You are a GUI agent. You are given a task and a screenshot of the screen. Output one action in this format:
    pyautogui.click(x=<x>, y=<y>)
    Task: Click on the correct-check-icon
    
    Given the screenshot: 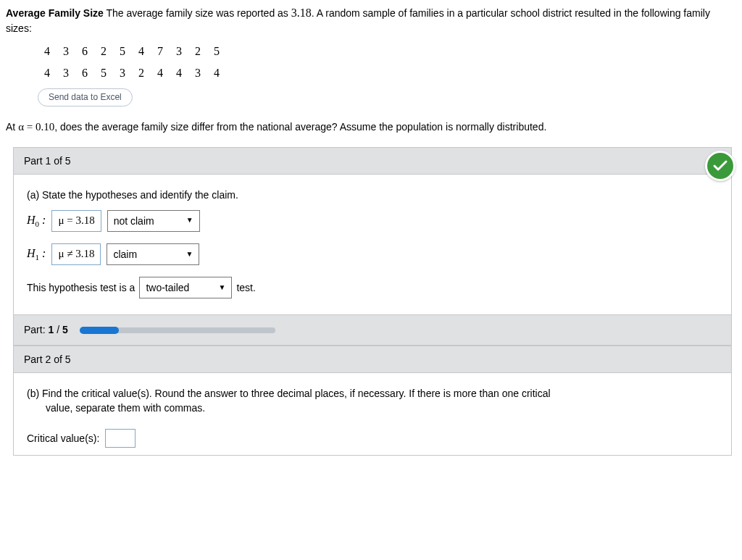 What is the action you would take?
    pyautogui.click(x=720, y=166)
    